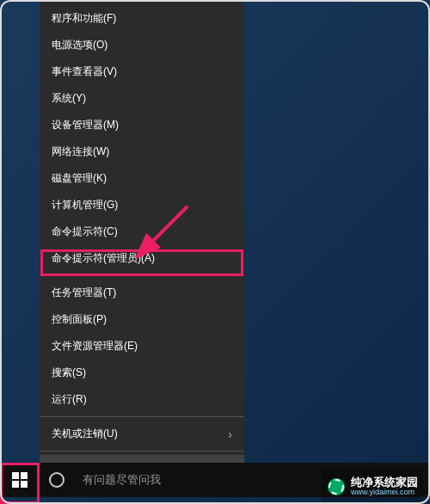  I want to click on menu-item-power-options: 电源选项(O), so click(142, 45).